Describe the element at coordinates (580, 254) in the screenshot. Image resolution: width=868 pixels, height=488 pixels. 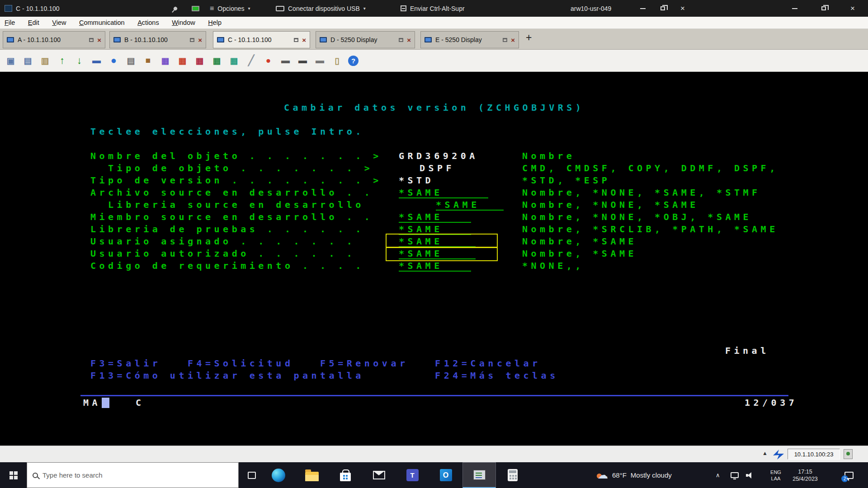
I see `field-options: Nombre, *SAME` at that location.